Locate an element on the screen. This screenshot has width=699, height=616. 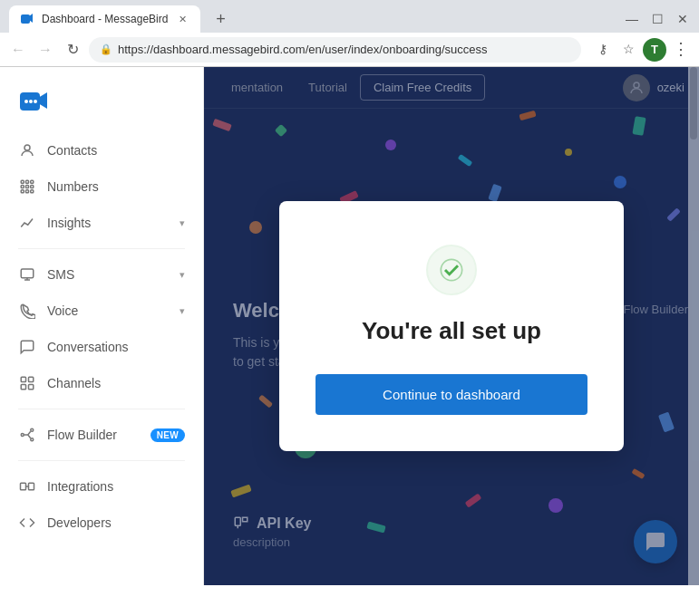
sidebar-item-label: SMS is located at coordinates (108, 274).